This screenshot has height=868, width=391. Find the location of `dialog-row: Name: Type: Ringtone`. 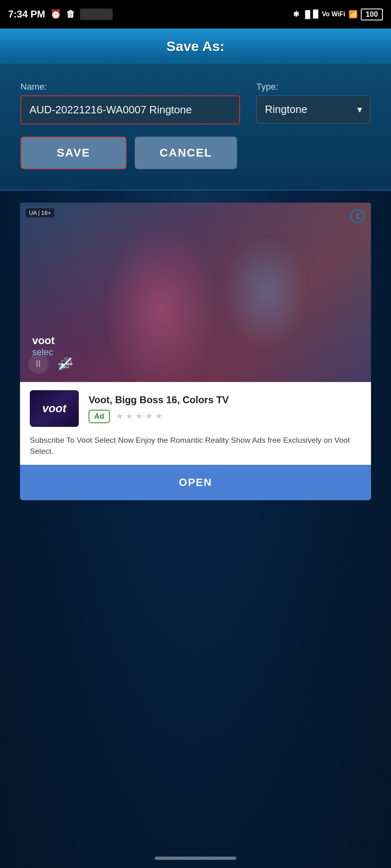

dialog-row: Name: Type: Ringtone is located at coordinates (196, 103).